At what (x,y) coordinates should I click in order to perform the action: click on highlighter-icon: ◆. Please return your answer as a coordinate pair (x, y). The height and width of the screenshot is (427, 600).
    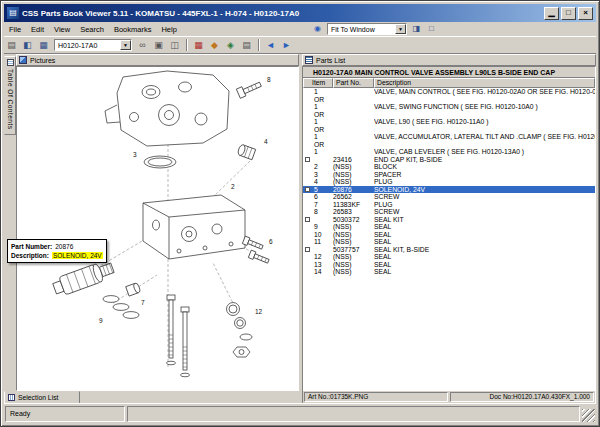
    Looking at the image, I should click on (214, 45).